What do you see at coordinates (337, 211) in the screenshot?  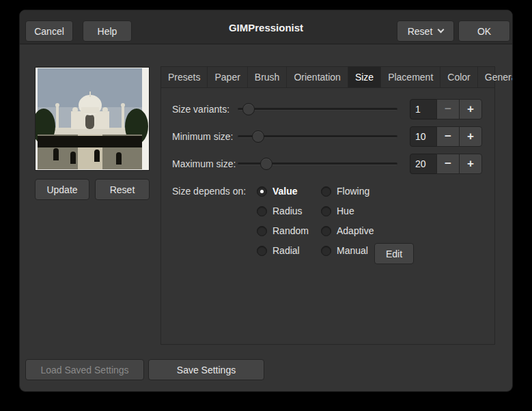 I see `radio-hue: Hue` at bounding box center [337, 211].